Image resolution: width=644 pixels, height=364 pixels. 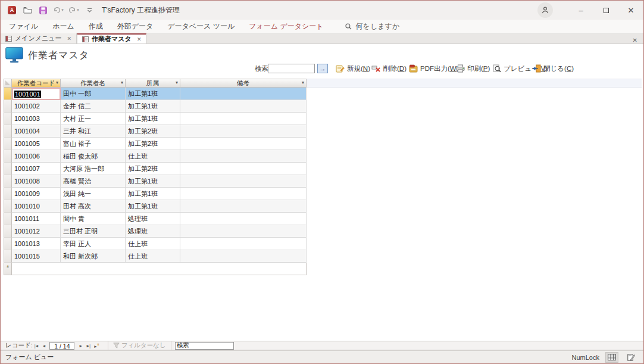 I want to click on cell: 1001011, so click(x=36, y=219).